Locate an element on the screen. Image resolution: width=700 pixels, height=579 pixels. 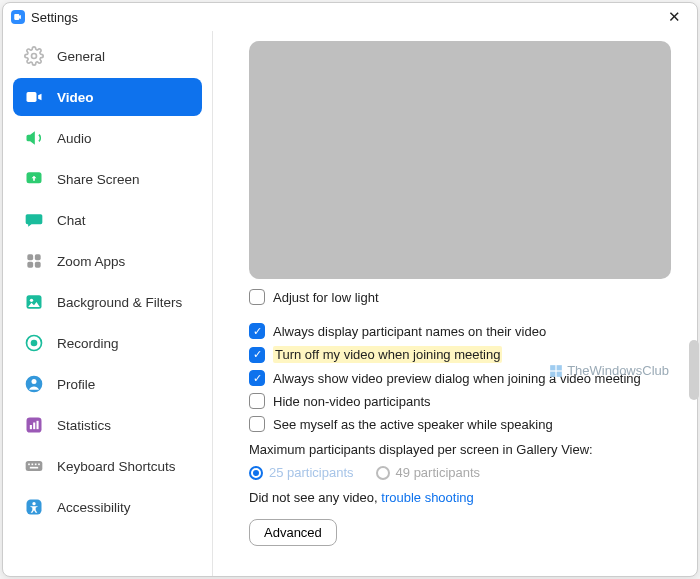
checkbox-display-names is located at coordinates (257, 331).